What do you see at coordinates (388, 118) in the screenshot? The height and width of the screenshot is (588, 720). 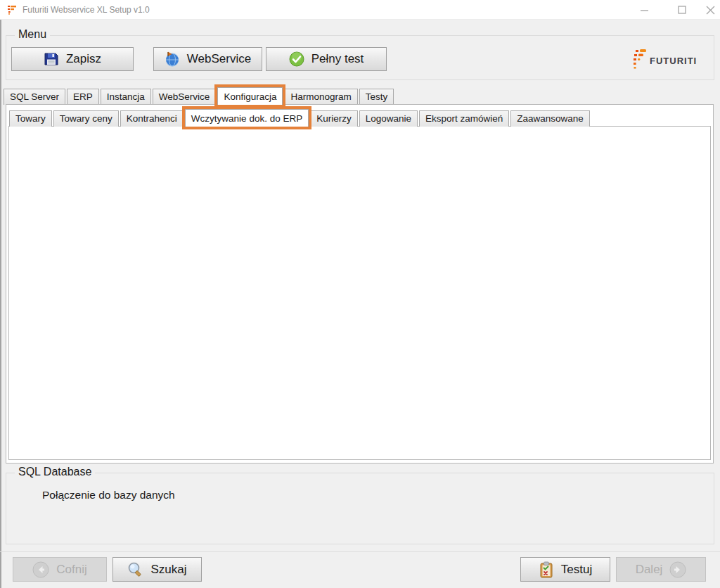 I see `tab-logowanie: Logowanie` at bounding box center [388, 118].